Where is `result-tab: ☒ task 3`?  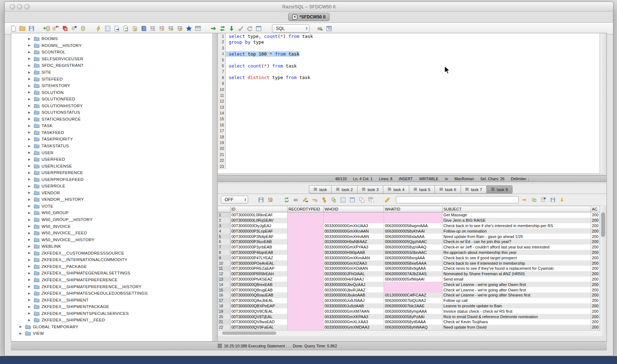
result-tab: ☒ task 3 is located at coordinates (370, 189).